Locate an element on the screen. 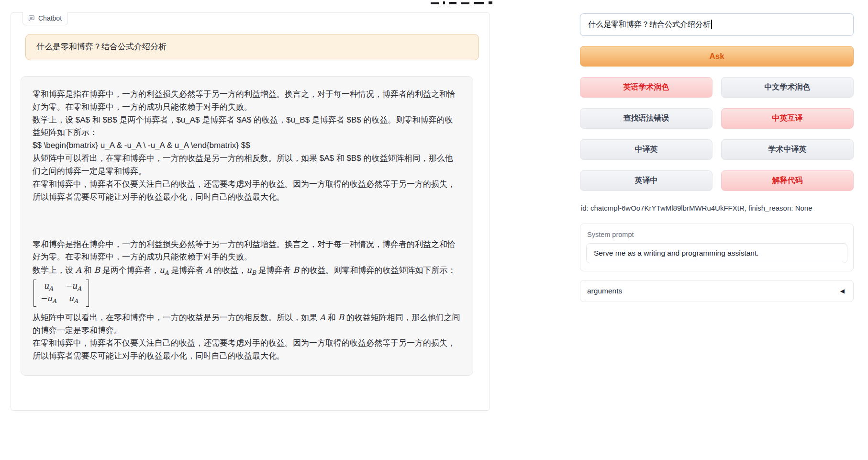 Image resolution: width=868 pixels, height=460 pixels. payoff-matrix: uA −uA −uA uA is located at coordinates (61, 293).